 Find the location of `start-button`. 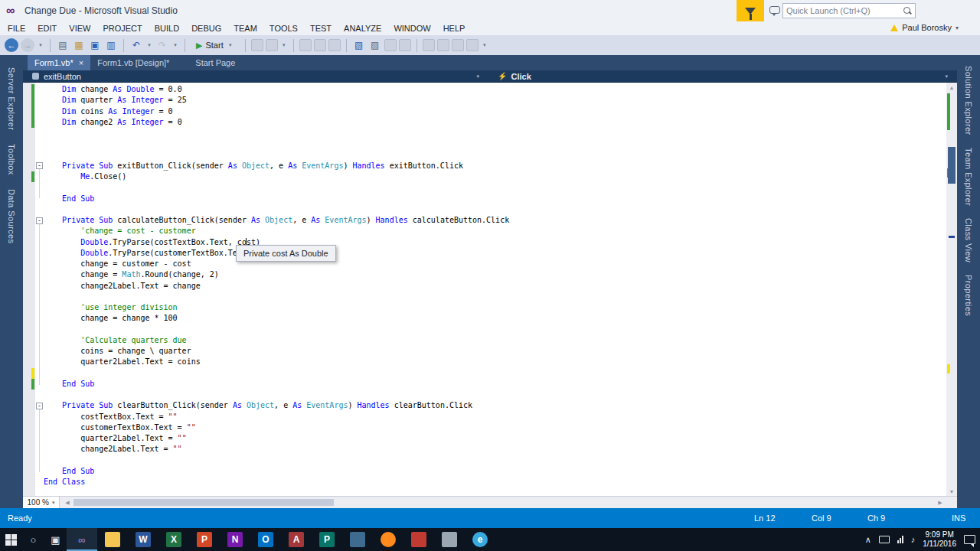

start-button is located at coordinates (11, 540).